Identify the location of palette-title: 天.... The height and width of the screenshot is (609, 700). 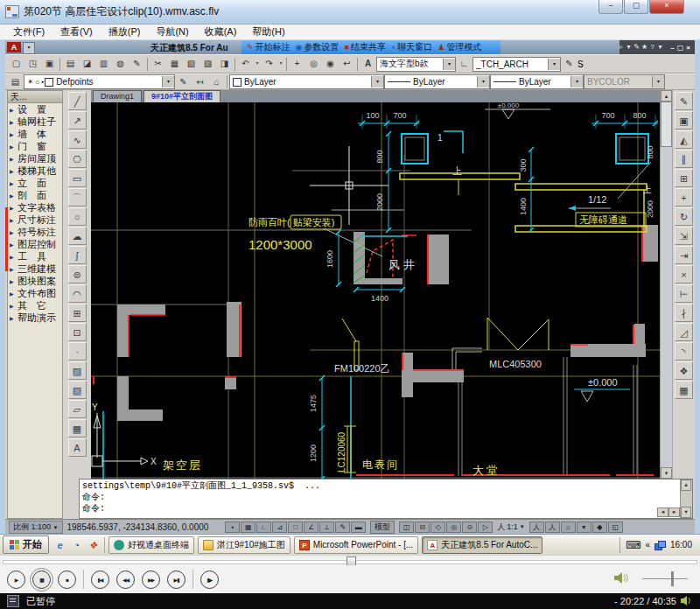
(35, 97).